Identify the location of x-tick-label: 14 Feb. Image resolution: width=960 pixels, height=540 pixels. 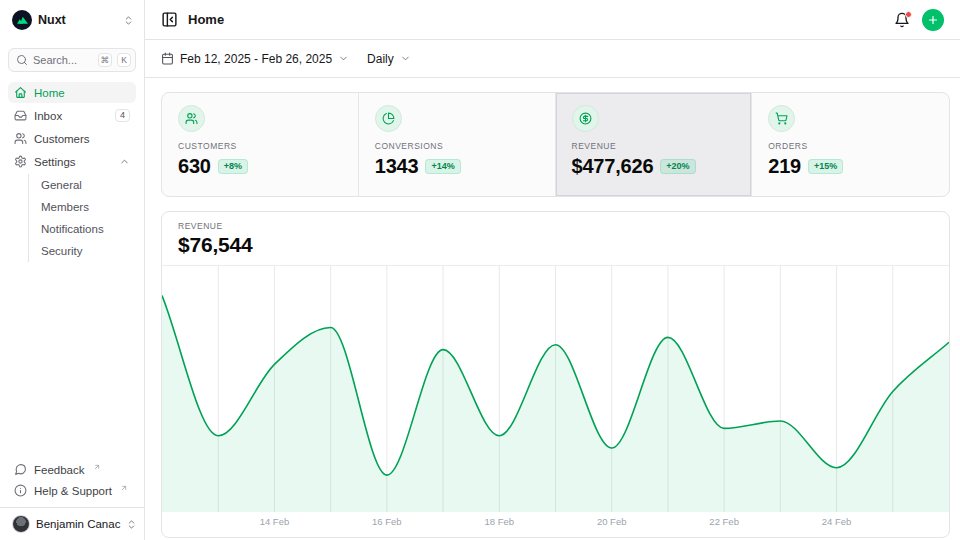
(275, 522).